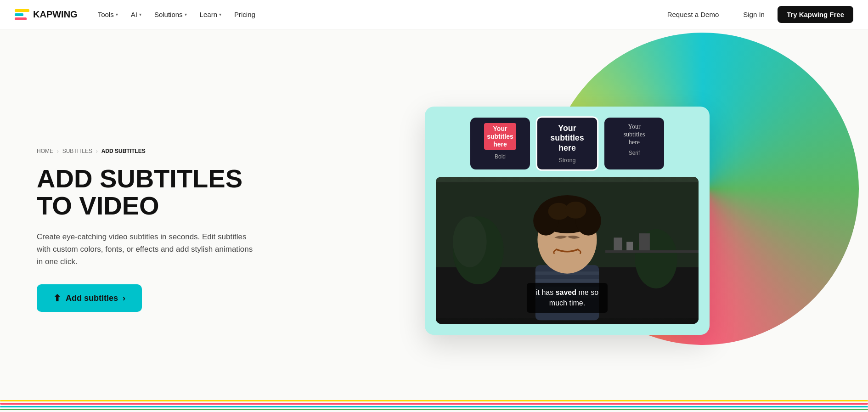 The image size is (868, 412). What do you see at coordinates (754, 15) in the screenshot?
I see `sign-in-button: Sign In` at bounding box center [754, 15].